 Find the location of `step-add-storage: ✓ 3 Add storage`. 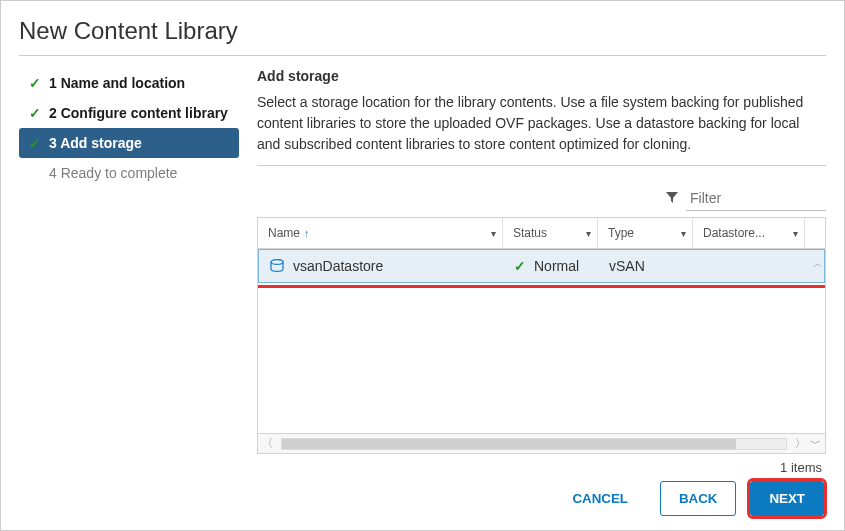

step-add-storage: ✓ 3 Add storage is located at coordinates (129, 143).